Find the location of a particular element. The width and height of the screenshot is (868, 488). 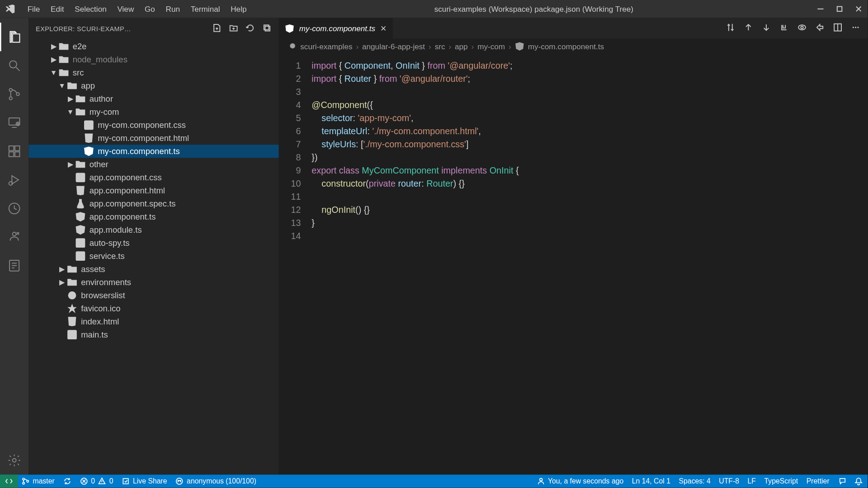

tree-item-my-com: ▼my-com is located at coordinates (154, 112).